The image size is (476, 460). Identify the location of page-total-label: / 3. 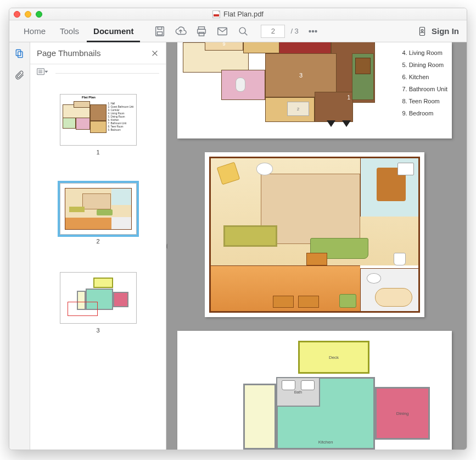
(294, 31).